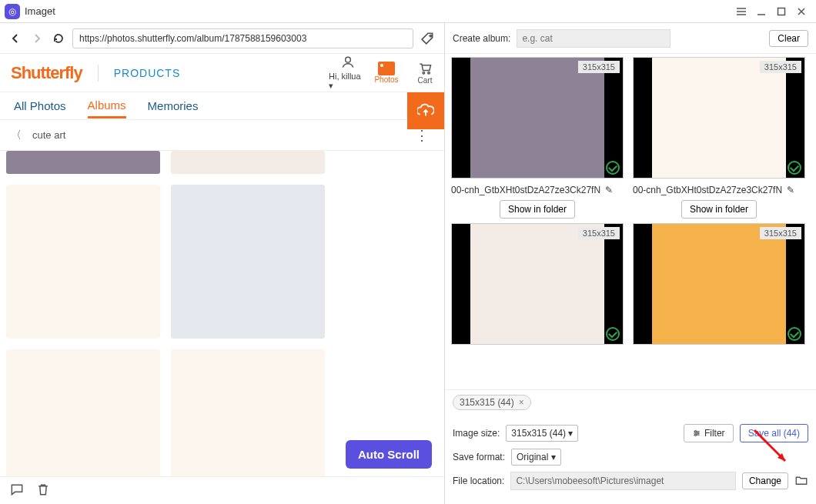  Describe the element at coordinates (801, 12) in the screenshot. I see `window-close-button` at that location.